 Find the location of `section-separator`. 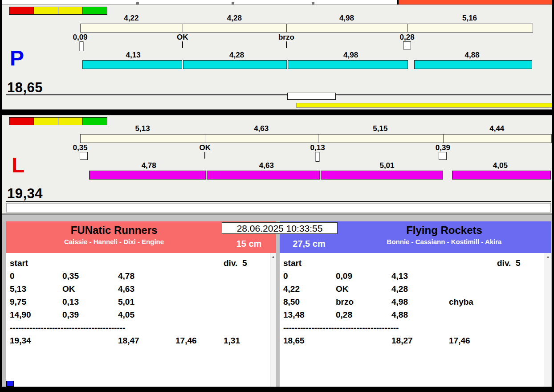

section-separator is located at coordinates (277, 217).